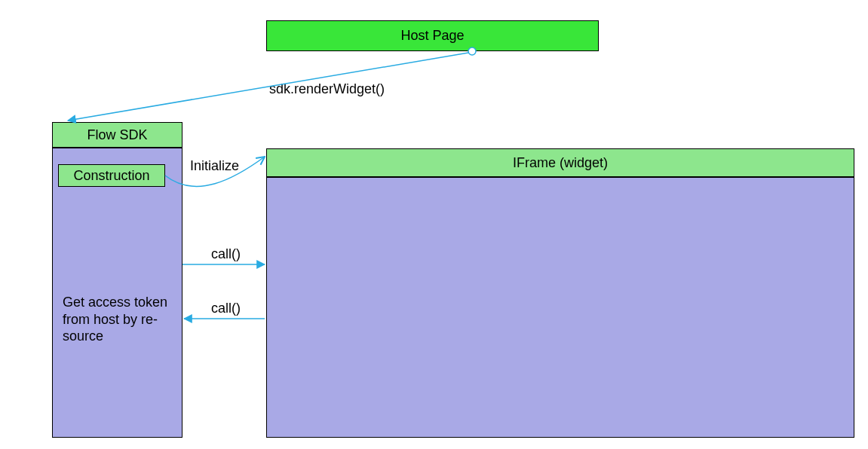  Describe the element at coordinates (117, 136) in the screenshot. I see `node-flow-sdk-label: Flow SDK` at that location.